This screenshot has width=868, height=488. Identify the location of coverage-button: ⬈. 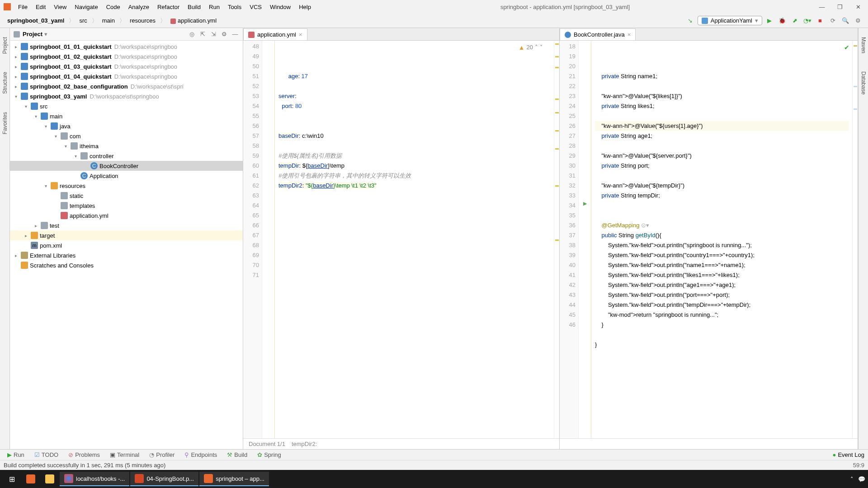
(795, 21).